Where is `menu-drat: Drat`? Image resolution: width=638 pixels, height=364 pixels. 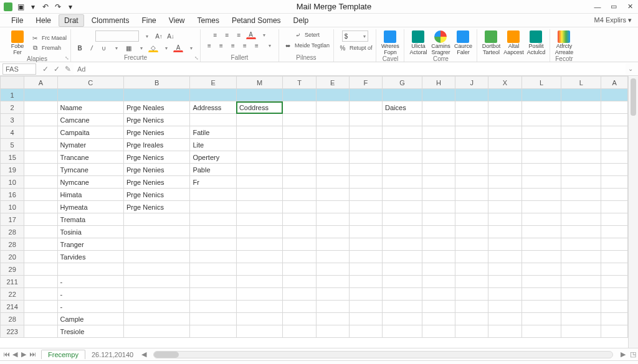
menu-drat: Drat is located at coordinates (71, 21).